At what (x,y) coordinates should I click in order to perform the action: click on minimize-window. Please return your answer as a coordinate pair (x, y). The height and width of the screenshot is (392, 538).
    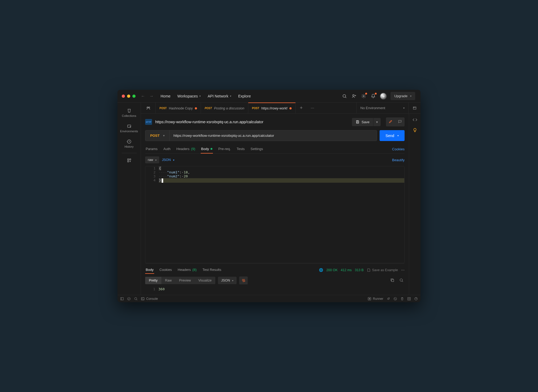
    Looking at the image, I should click on (129, 96).